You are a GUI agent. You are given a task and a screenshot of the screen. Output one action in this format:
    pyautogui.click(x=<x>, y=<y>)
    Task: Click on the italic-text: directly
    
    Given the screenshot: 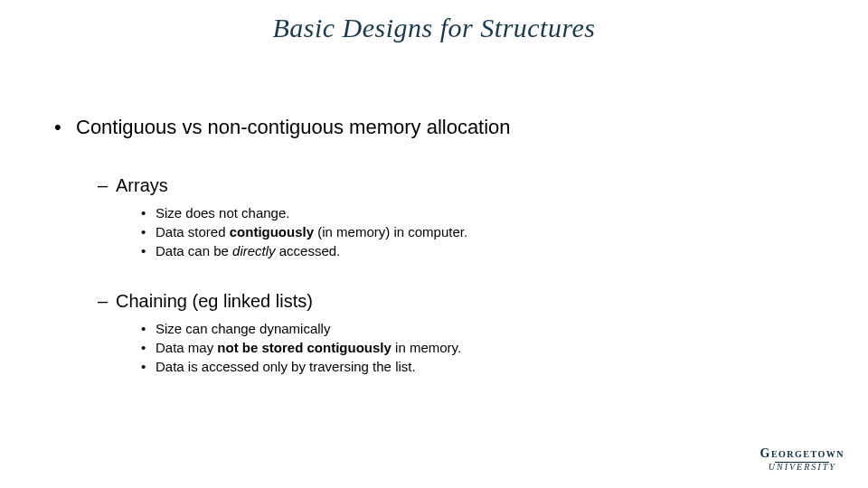 What is the action you would take?
    pyautogui.click(x=254, y=251)
    